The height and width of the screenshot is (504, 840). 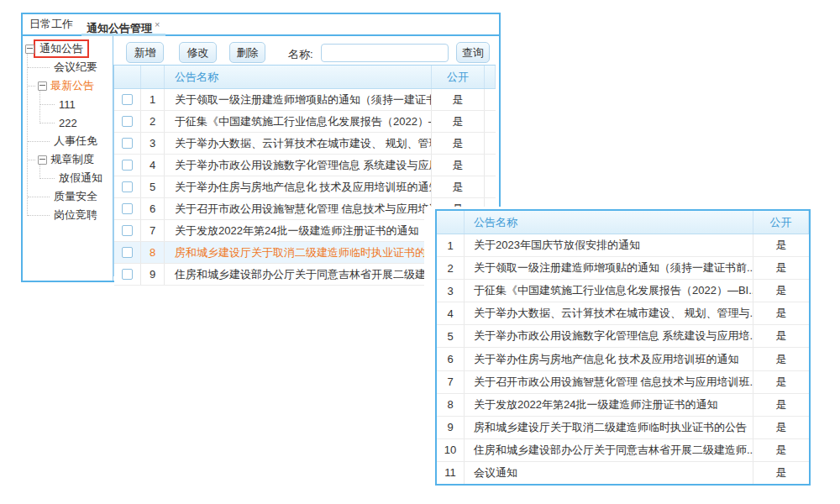 I want to click on table-row: 5 关于举办市政公用设施数字化管理信息 系统建设与应用培... 是, so click(x=623, y=336).